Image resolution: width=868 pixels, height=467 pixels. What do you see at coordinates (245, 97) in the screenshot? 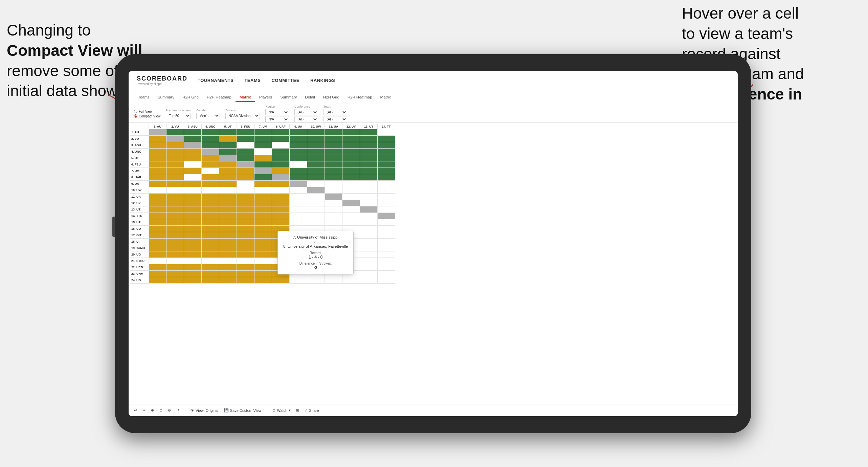
I see `tab-matrix1: Matrix` at bounding box center [245, 97].